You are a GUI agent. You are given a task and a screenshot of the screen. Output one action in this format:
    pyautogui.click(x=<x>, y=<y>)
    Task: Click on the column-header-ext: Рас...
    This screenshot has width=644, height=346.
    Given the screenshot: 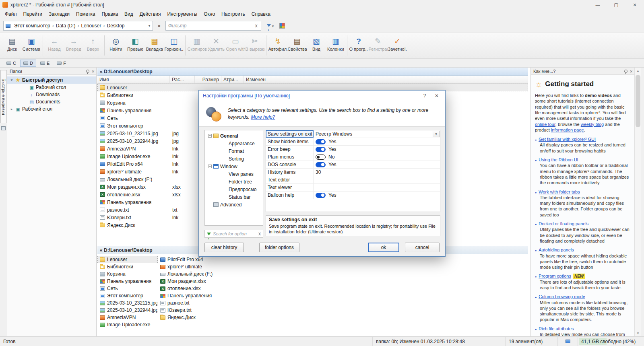 What is the action you would take?
    pyautogui.click(x=182, y=80)
    